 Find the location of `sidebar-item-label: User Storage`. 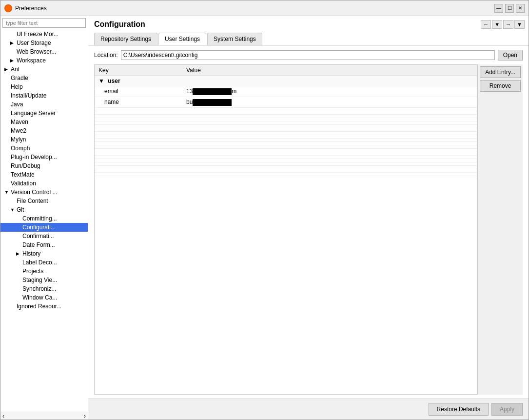

sidebar-item-label: User Storage is located at coordinates (34, 43).